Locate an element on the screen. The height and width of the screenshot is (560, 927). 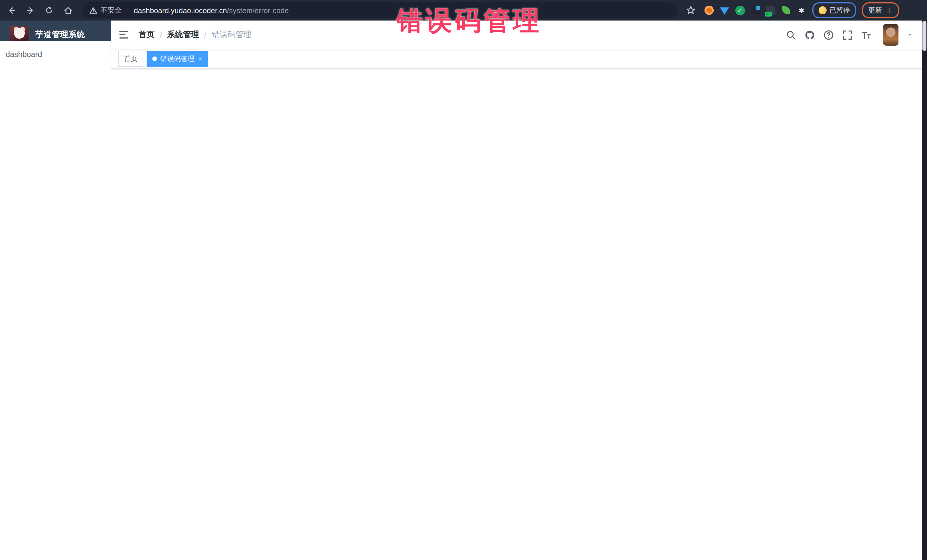
ext-blue-gem-icon is located at coordinates (725, 11).